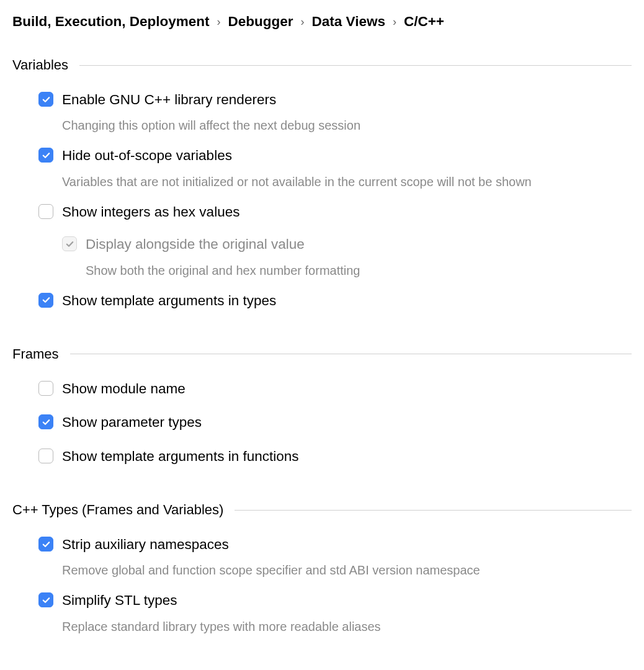 The height and width of the screenshot is (670, 644). Describe the element at coordinates (46, 155) in the screenshot. I see `checkbox-hide-out-of-scope` at that location.